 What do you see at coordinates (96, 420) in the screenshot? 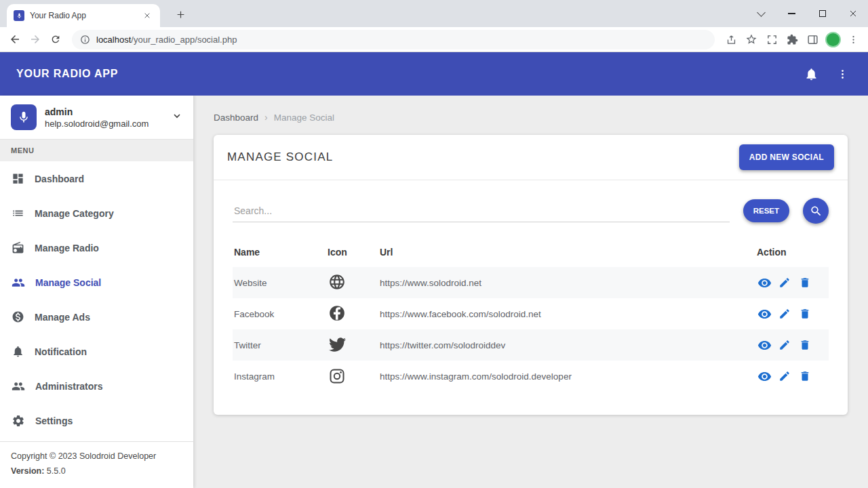
I see `sidebar-item-settings: Settings` at bounding box center [96, 420].